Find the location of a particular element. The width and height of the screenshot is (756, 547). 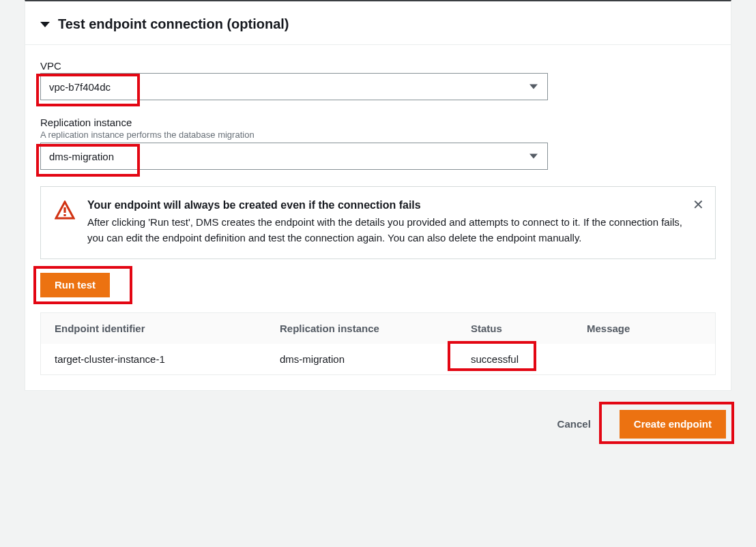

alert-body: After clicking 'Run test', DMS creates t… is located at coordinates (394, 231).